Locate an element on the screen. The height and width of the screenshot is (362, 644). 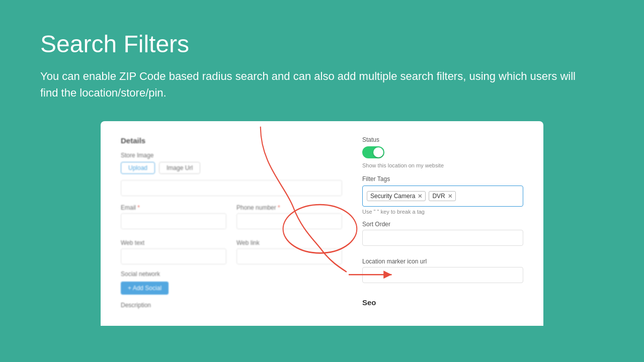
description-label: Description is located at coordinates (231, 305).